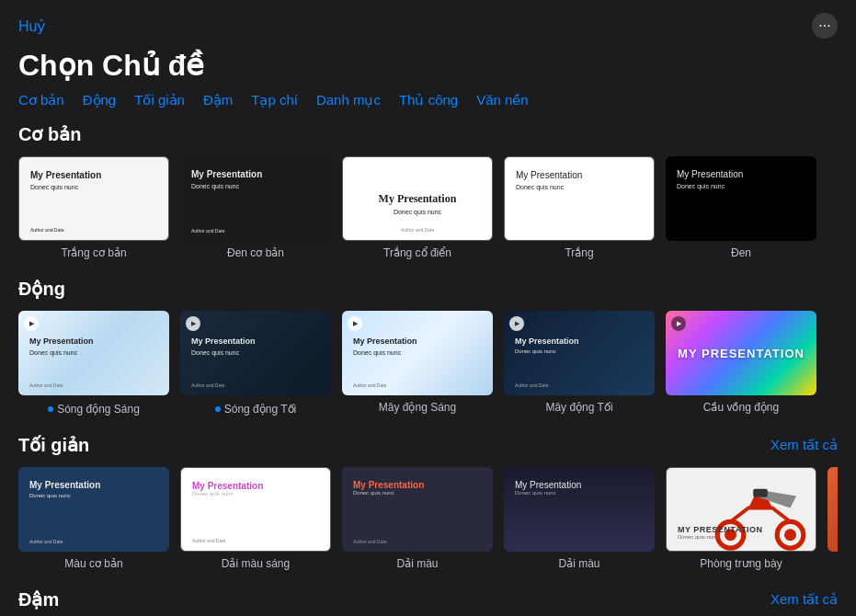 Image resolution: width=856 pixels, height=616 pixels. What do you see at coordinates (428, 100) in the screenshot?
I see `filter-thu-cong: Thủ công` at bounding box center [428, 100].